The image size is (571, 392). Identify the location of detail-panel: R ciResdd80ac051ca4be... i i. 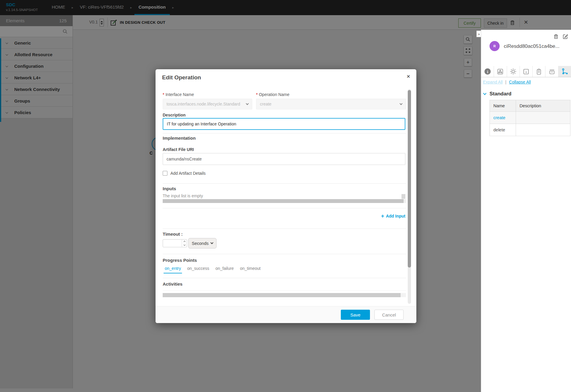
(526, 211).